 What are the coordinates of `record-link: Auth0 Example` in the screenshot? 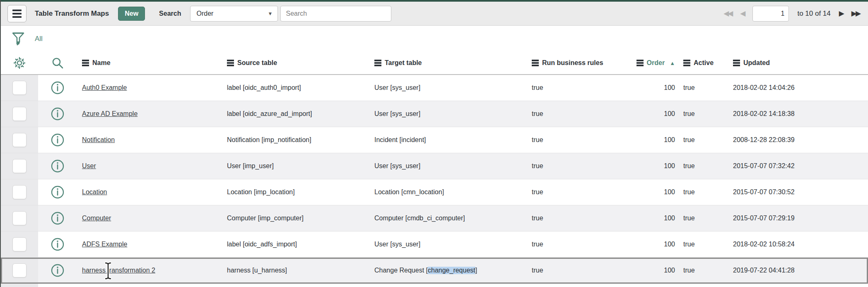 It's located at (104, 88).